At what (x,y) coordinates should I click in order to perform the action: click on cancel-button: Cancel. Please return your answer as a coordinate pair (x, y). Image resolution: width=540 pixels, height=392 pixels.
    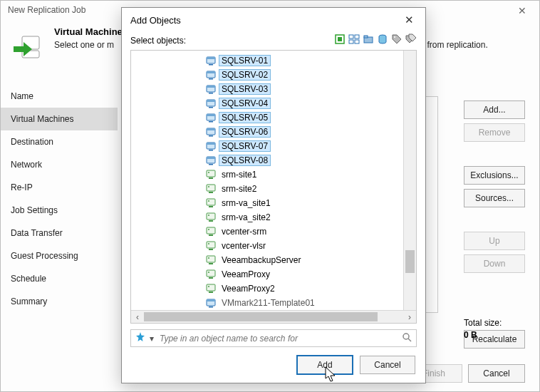
    Looking at the image, I should click on (497, 373).